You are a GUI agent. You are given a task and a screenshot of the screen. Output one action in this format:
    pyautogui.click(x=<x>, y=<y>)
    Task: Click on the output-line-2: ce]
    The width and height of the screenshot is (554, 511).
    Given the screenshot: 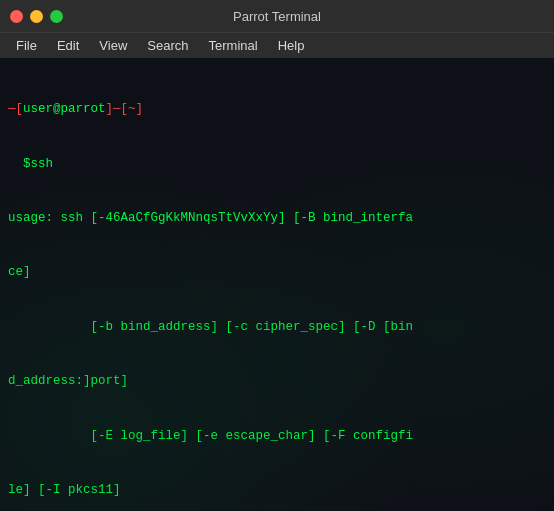 What is the action you would take?
    pyautogui.click(x=277, y=272)
    